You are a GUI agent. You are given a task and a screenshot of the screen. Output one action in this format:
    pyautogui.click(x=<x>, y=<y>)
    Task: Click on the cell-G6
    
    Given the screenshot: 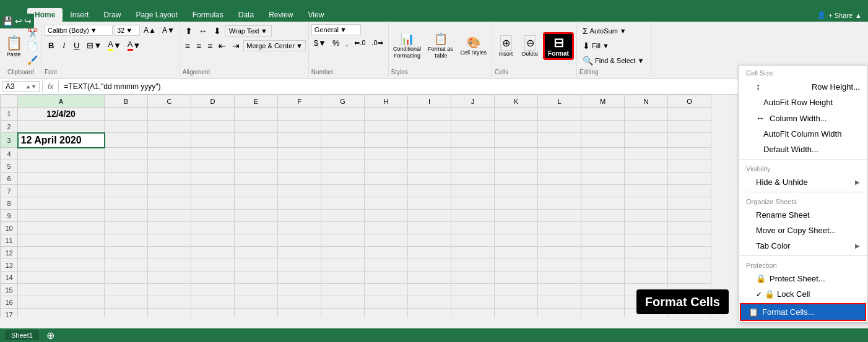 What is the action you would take?
    pyautogui.click(x=343, y=179)
    